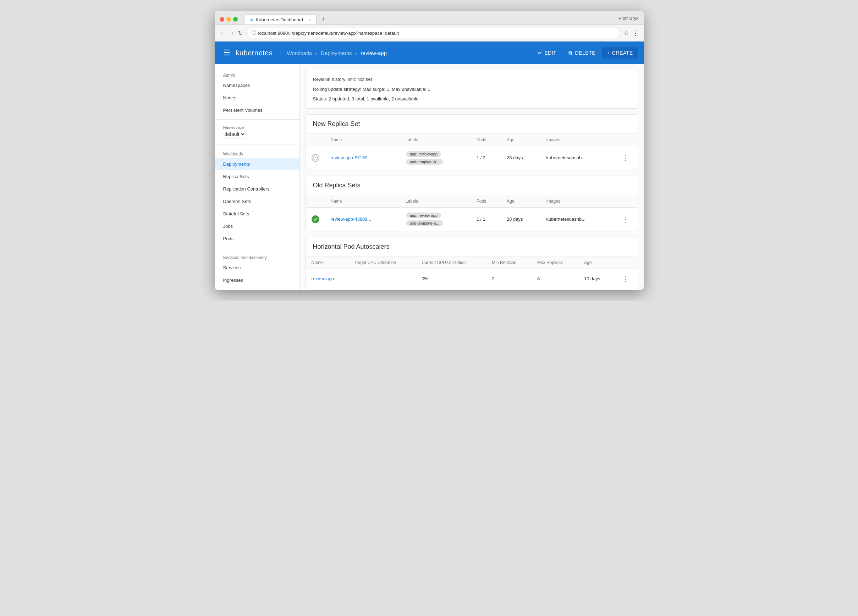 This screenshot has height=616, width=858. Describe the element at coordinates (472, 124) in the screenshot. I see `new-replica-set-title: New Replica Set` at that location.